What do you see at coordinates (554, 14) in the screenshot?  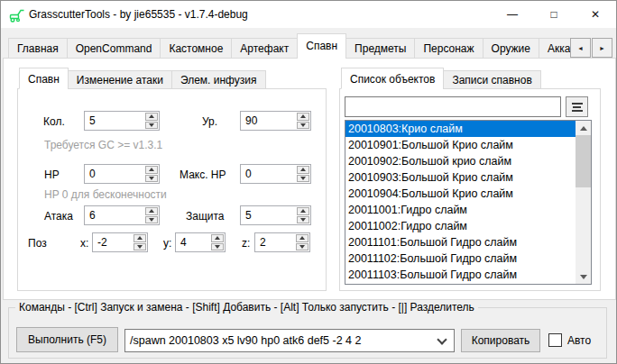 I see `window-controls: — □ ✕` at bounding box center [554, 14].